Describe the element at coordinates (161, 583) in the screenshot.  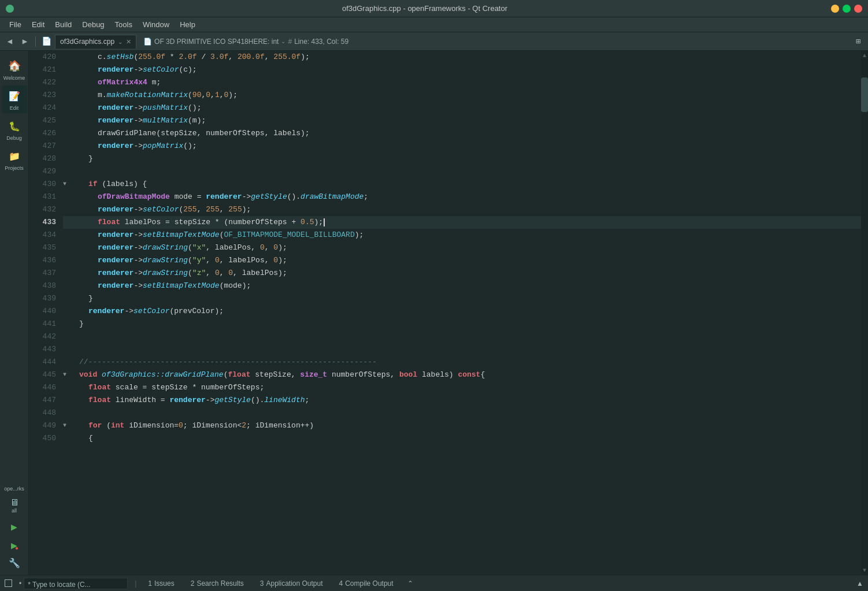
I see `status-tab-1: 1 Issues` at that location.